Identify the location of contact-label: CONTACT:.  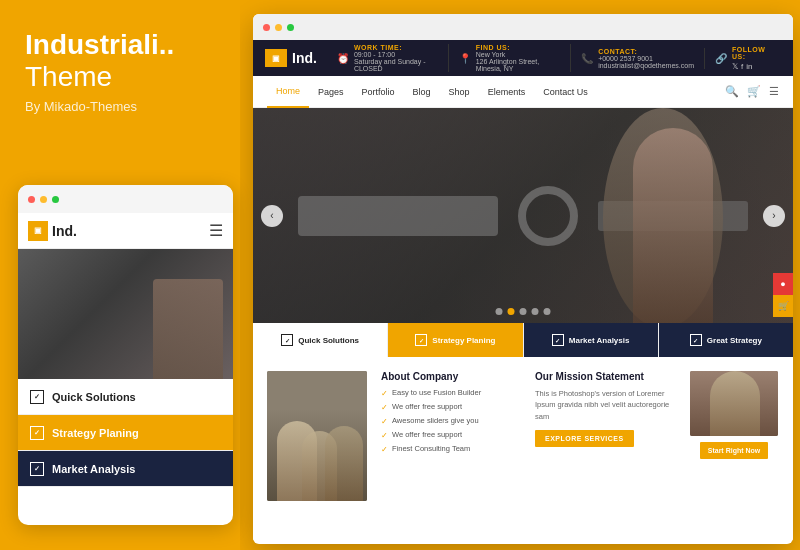
(646, 52).